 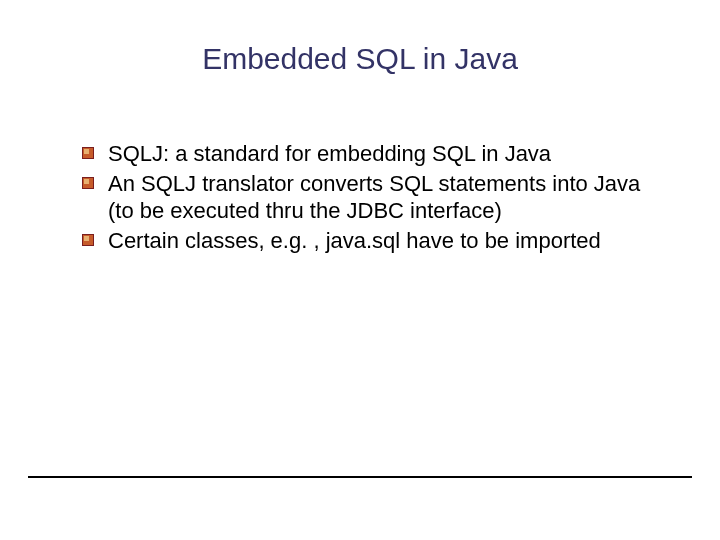 I want to click on list-item: Certain classes, e.g. , java.sql have to…, so click(x=371, y=241).